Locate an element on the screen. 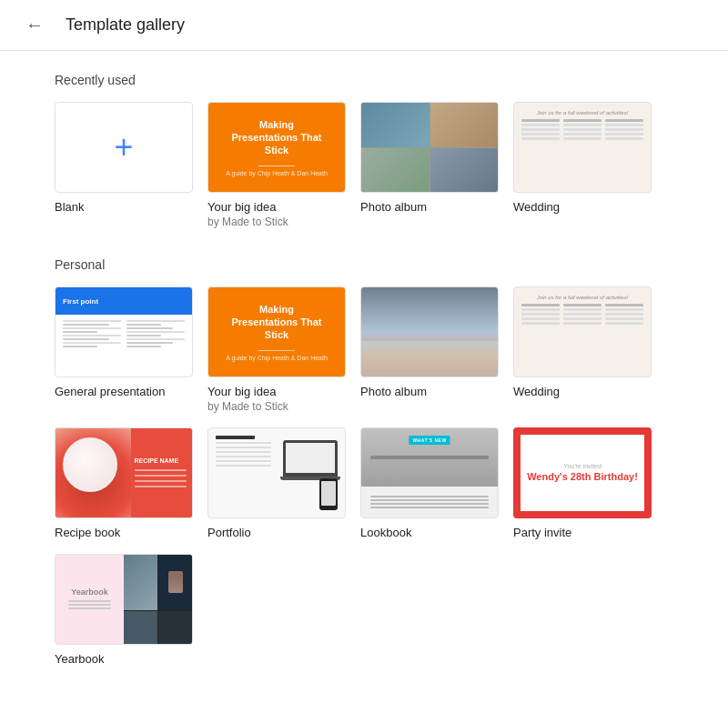 The width and height of the screenshot is (728, 713). template-thumb-photo-recent is located at coordinates (430, 147).